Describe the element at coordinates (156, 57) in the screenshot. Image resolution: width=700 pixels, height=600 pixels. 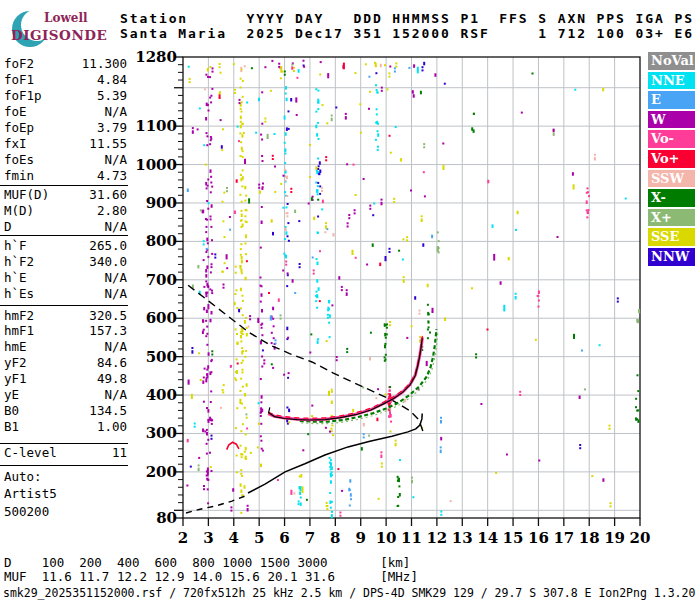
I see `svg-text: 1280` at that location.